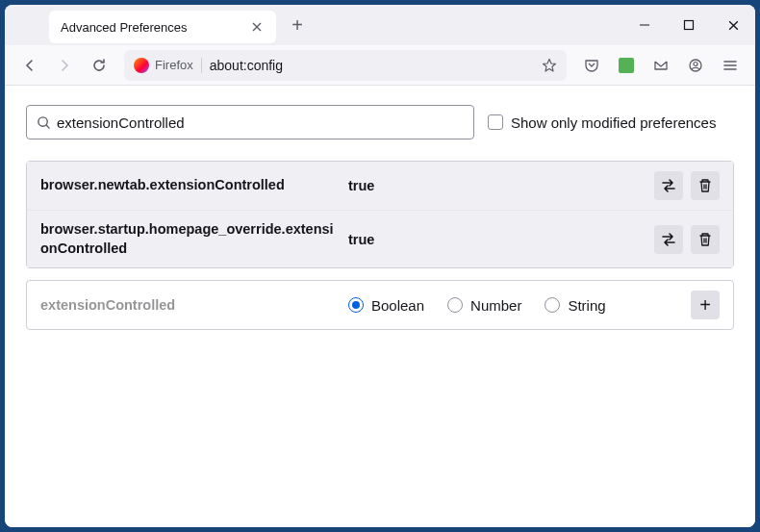  I want to click on add-preference-container: extensionControlled Boolean Number Strin…, so click(380, 305).